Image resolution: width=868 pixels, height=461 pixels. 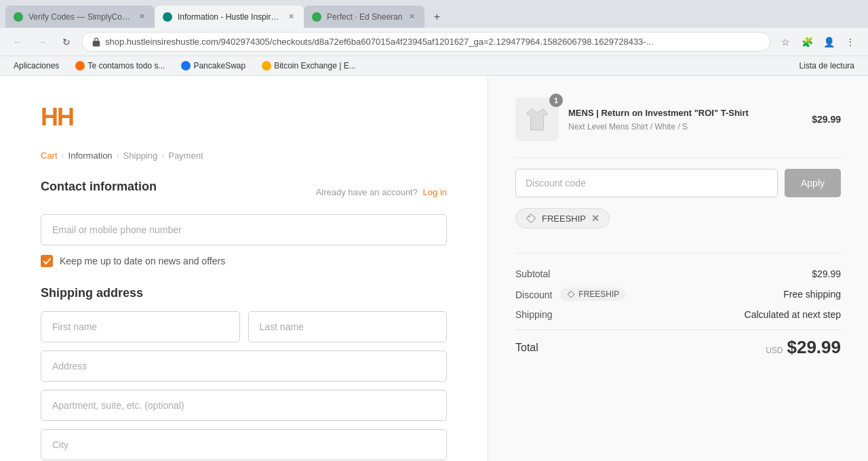 I want to click on shipping-value: Calculated at next step, so click(x=793, y=315).